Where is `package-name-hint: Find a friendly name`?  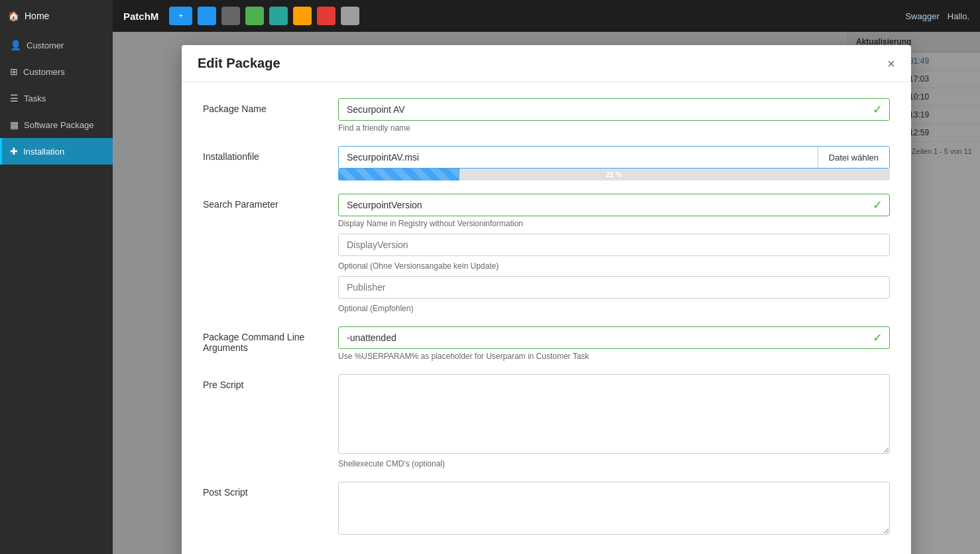 package-name-hint: Find a friendly name is located at coordinates (614, 128).